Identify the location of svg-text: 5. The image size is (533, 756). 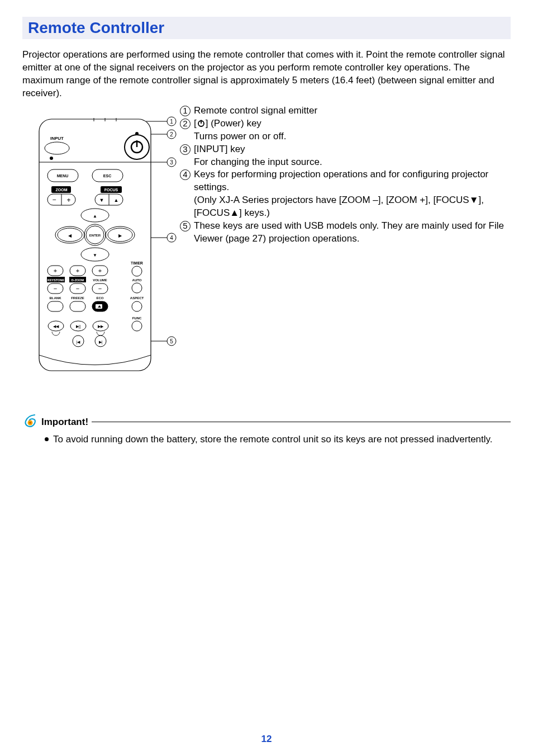
(172, 341).